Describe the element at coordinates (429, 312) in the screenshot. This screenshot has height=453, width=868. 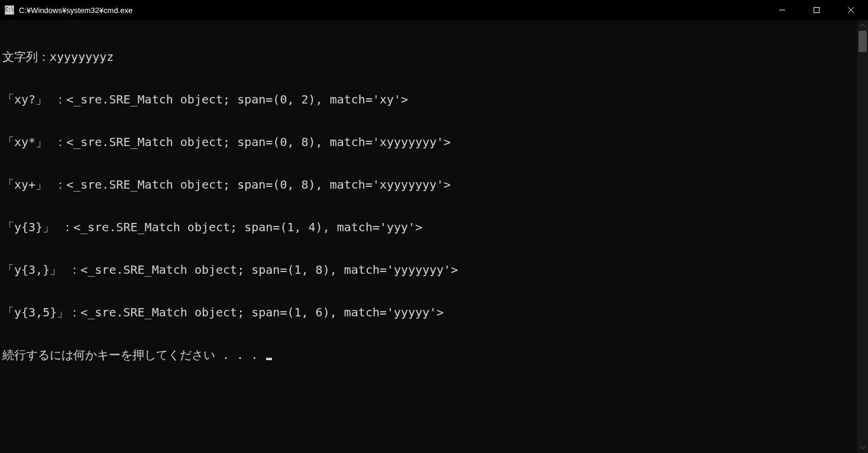
I see `terminal-line: 「y{3,5}」：<_sre.SRE_Match object; span=(1…` at that location.